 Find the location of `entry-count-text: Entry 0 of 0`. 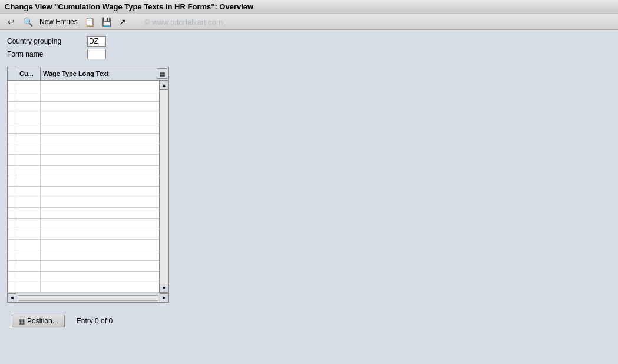

entry-count-text: Entry 0 of 0 is located at coordinates (94, 321).